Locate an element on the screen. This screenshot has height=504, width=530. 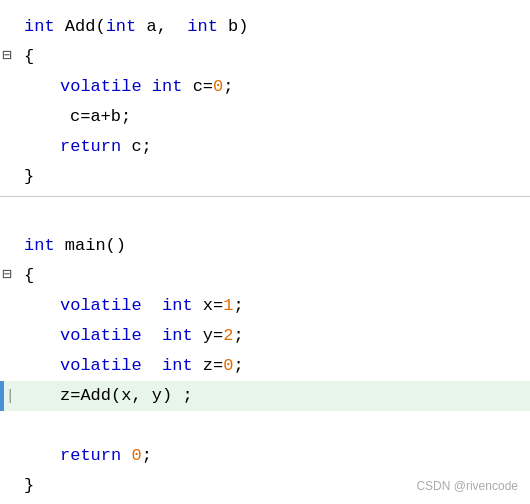
num-0-1: 0 is located at coordinates (218, 86).